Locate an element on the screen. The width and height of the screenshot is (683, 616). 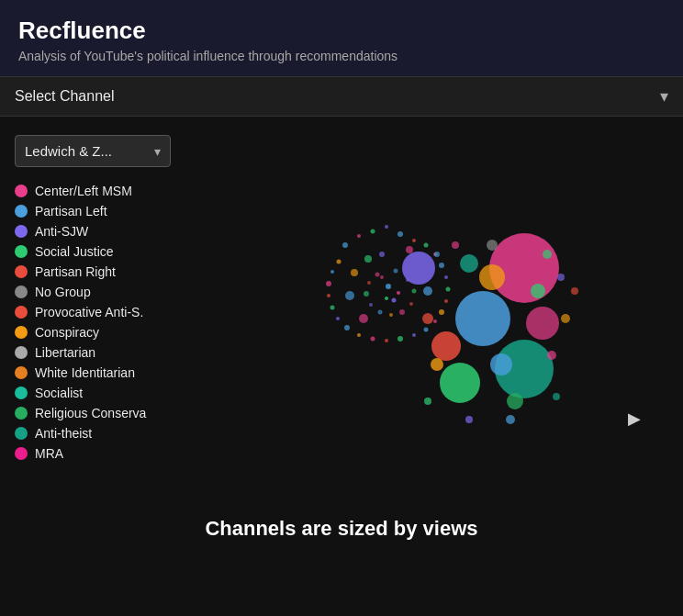
legend-label-religious-conserva: Religious Conserva is located at coordinates (90, 413).